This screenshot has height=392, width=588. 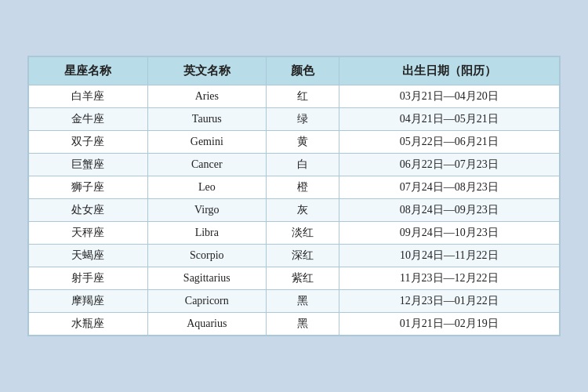 I want to click on table-row: 天蝎座Scorpio深红10月24日—11月22日, so click(x=295, y=256).